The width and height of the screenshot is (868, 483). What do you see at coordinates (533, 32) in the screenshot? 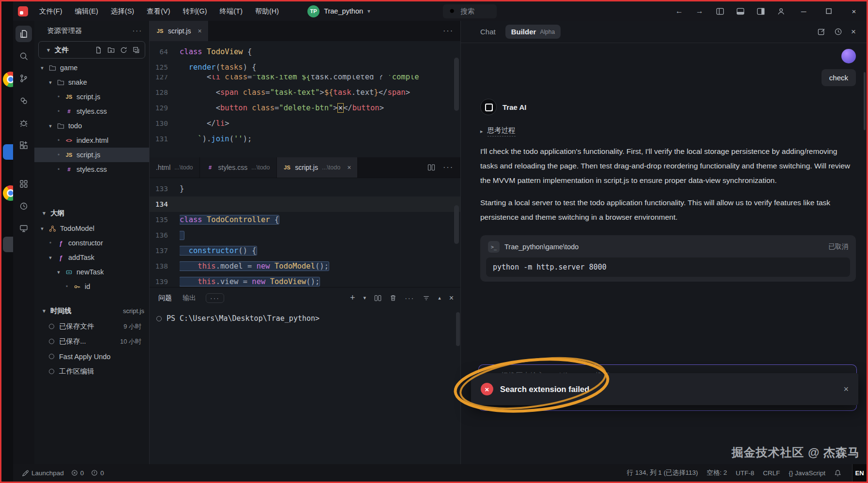
I see `tab-builder: Builder Alpha` at bounding box center [533, 32].